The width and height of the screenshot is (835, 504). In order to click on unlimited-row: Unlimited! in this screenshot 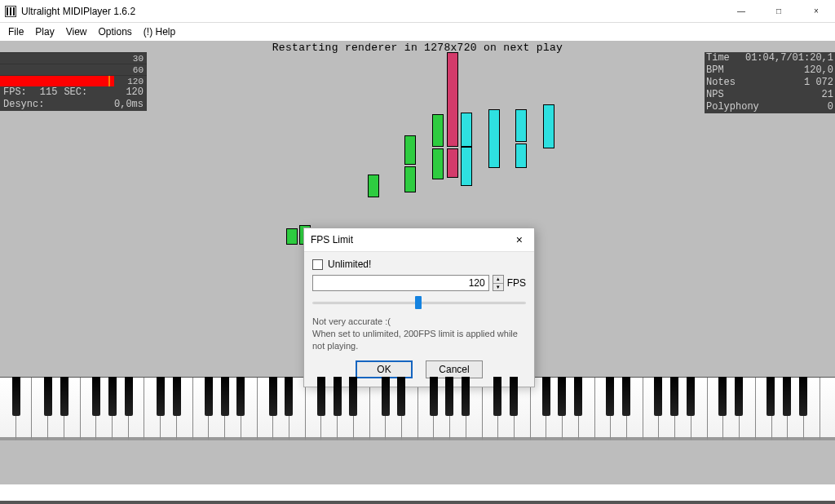, I will do `click(419, 266)`.